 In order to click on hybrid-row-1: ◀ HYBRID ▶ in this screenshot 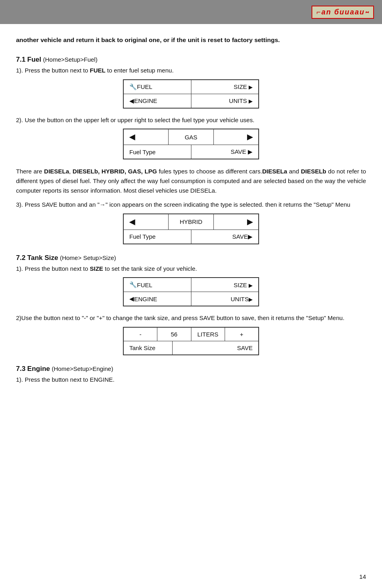, I will do `click(191, 222)`.